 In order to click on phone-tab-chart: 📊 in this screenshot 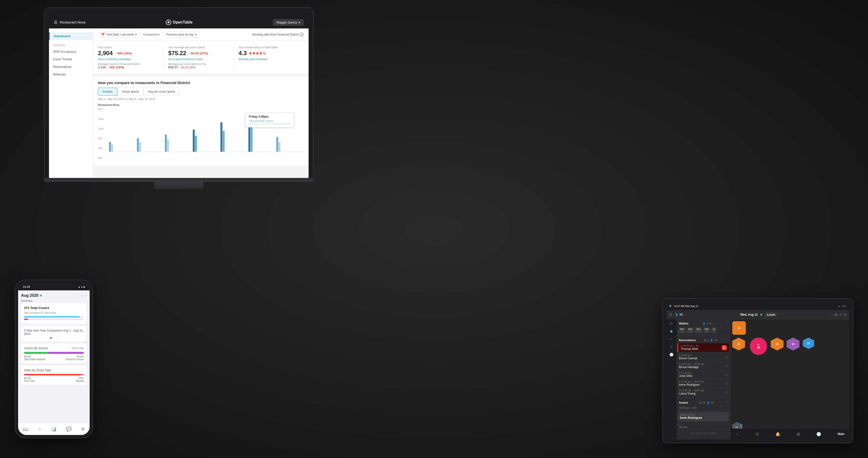, I will do `click(54, 429)`.